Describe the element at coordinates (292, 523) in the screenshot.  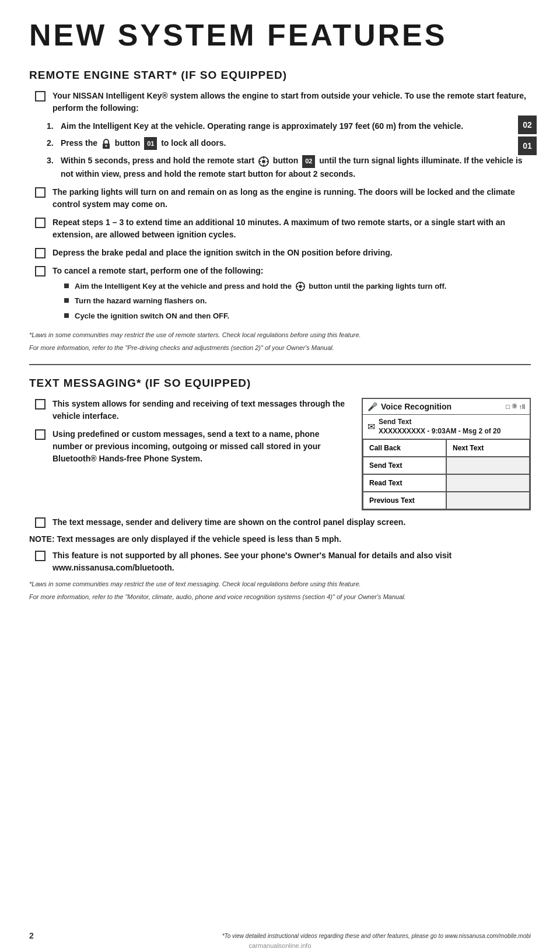
I see `tm-bullet-text-3: The text message, sender and delivery ti…` at that location.